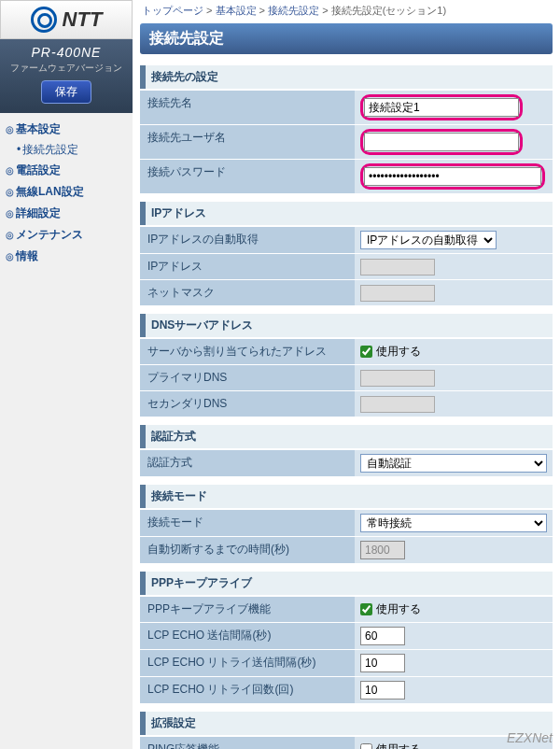 The height and width of the screenshot is (749, 560). What do you see at coordinates (454, 463) in the screenshot?
I see `select-auth-method: 自動認証` at bounding box center [454, 463].